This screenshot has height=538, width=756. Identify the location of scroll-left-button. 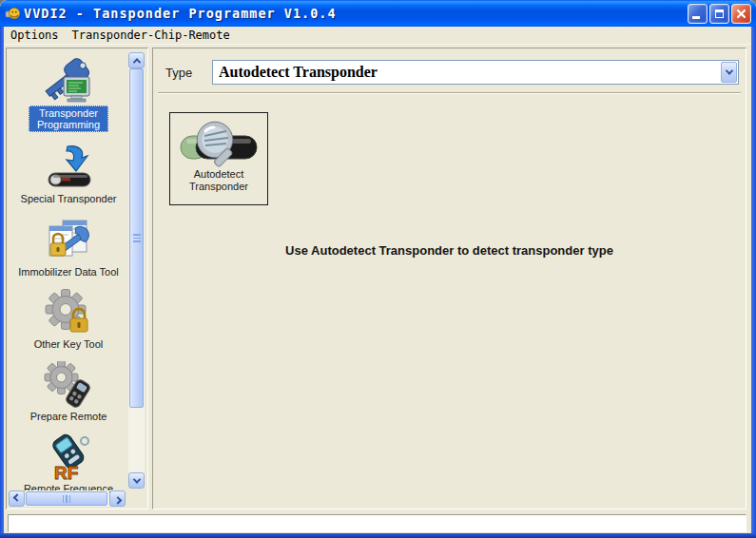
(17, 498).